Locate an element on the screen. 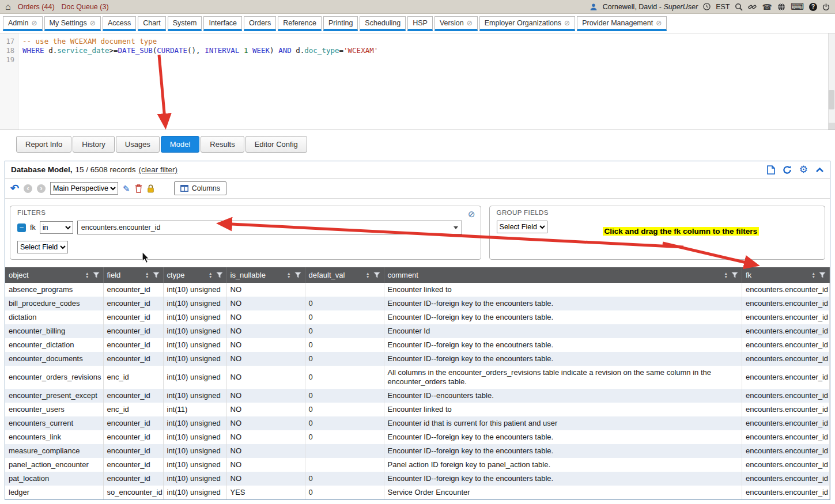 The width and height of the screenshot is (835, 504). nav-tab-orders: Orders is located at coordinates (260, 24).